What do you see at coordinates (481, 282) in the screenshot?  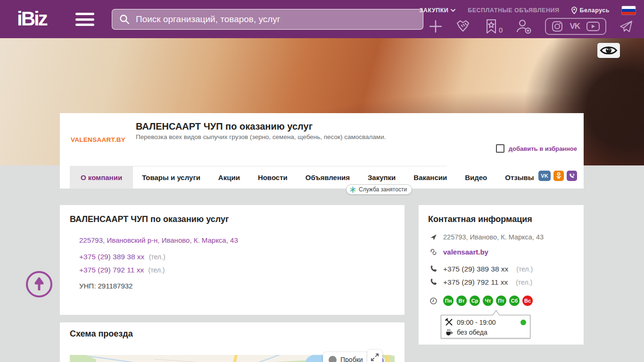 I see `contact-phone-row: +375 (29) 792 11 xx (тел.)` at bounding box center [481, 282].